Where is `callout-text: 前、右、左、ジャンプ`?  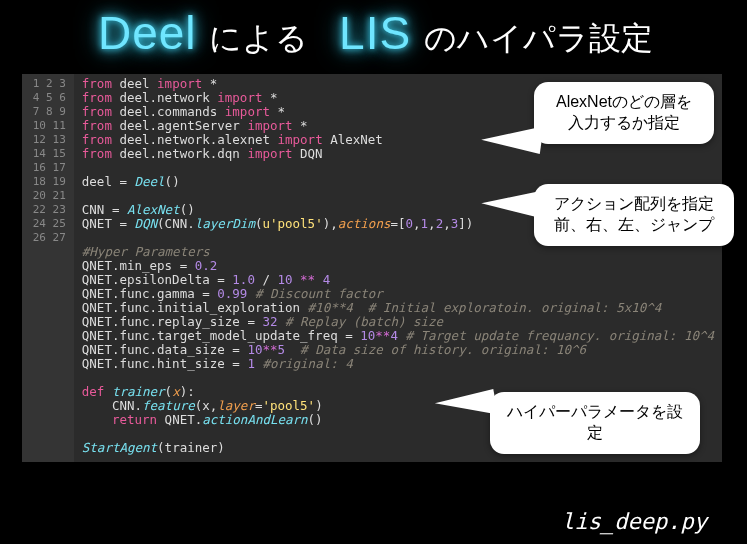
callout-text: 前、右、左、ジャンプ is located at coordinates (634, 224).